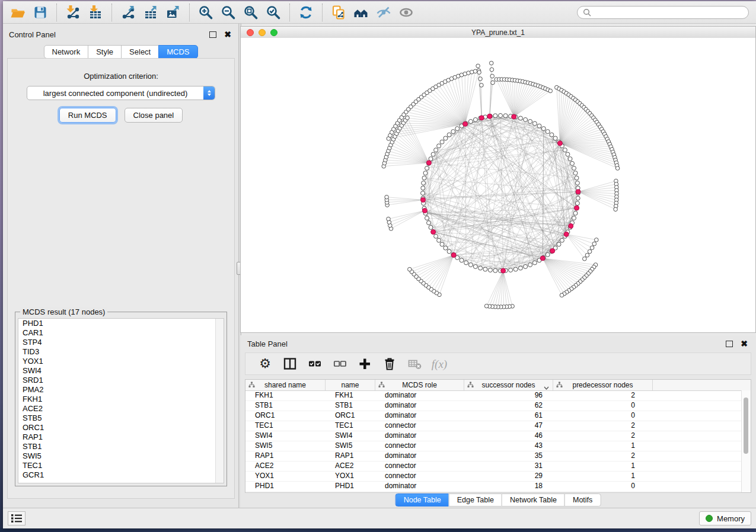 The height and width of the screenshot is (532, 756). What do you see at coordinates (498, 406) in the screenshot?
I see `table-row: STB1STB1dominator620` at bounding box center [498, 406].